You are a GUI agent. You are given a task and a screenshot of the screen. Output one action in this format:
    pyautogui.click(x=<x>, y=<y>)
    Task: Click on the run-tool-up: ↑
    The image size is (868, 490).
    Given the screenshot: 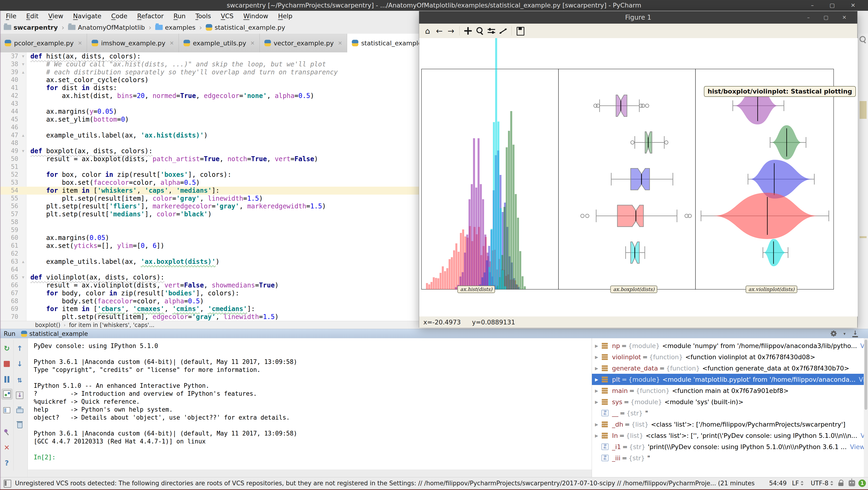 What is the action you would take?
    pyautogui.click(x=20, y=349)
    